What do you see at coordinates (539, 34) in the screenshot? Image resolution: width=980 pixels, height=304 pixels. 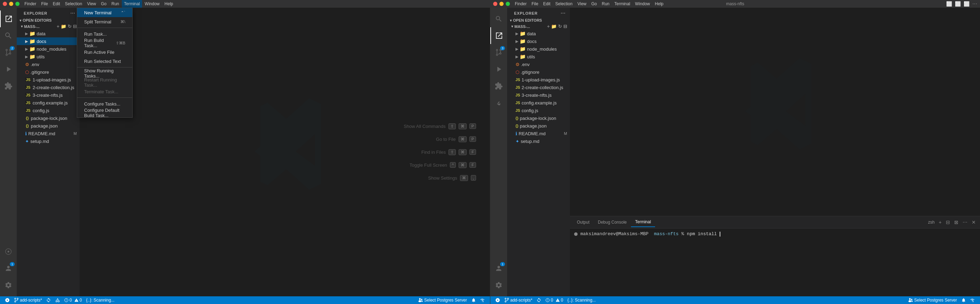 I see `right-folder-data: ▶ 📁 data` at bounding box center [539, 34].